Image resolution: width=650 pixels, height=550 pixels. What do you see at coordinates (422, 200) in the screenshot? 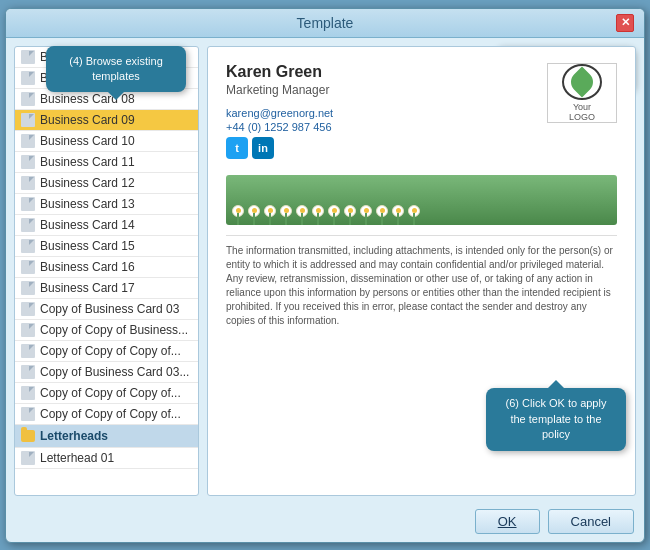
I see `biz-card-image` at bounding box center [422, 200].